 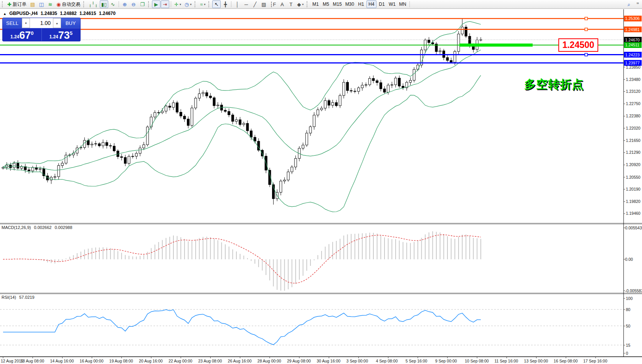 What do you see at coordinates (26, 23) in the screenshot?
I see `volume-down-button: ▼` at bounding box center [26, 23].